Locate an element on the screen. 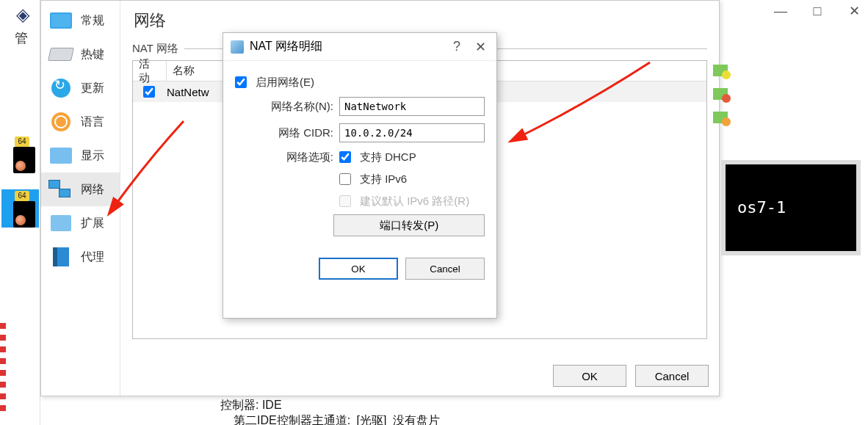 Image resolution: width=868 pixels, height=425 pixels. dialog-close-button: ✕ is located at coordinates (480, 47).